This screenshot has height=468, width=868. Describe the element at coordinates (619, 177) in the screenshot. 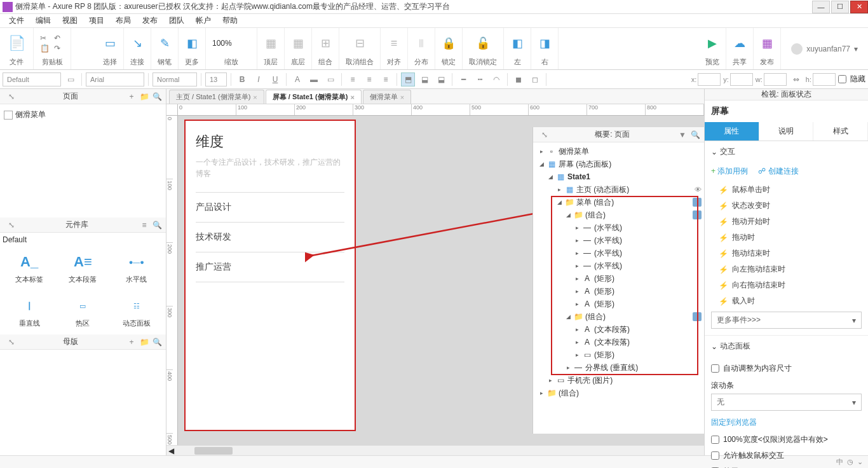

I see `outline-row: ◢▦State1` at that location.